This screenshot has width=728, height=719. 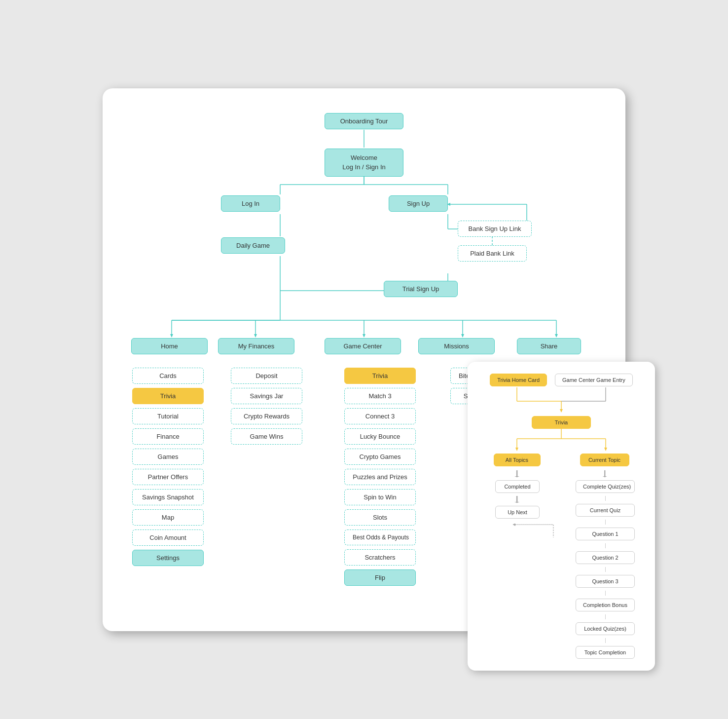 I want to click on match3-item: Match 3, so click(x=380, y=396).